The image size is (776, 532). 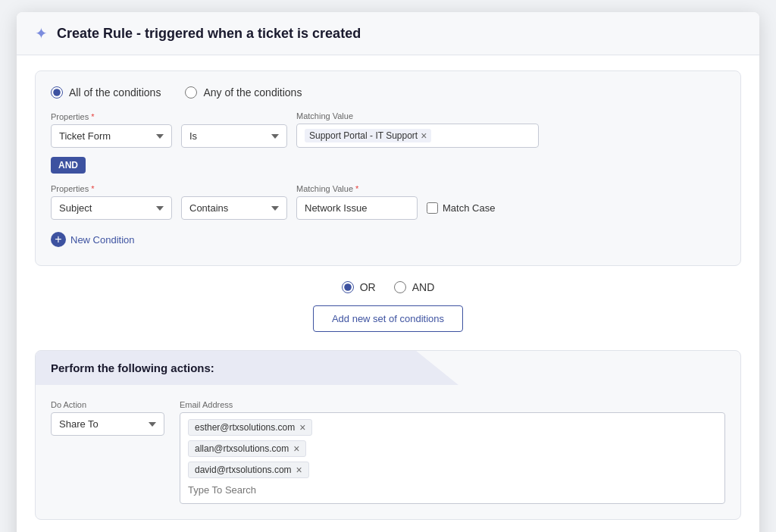 I want to click on logic-and-input, so click(x=400, y=287).